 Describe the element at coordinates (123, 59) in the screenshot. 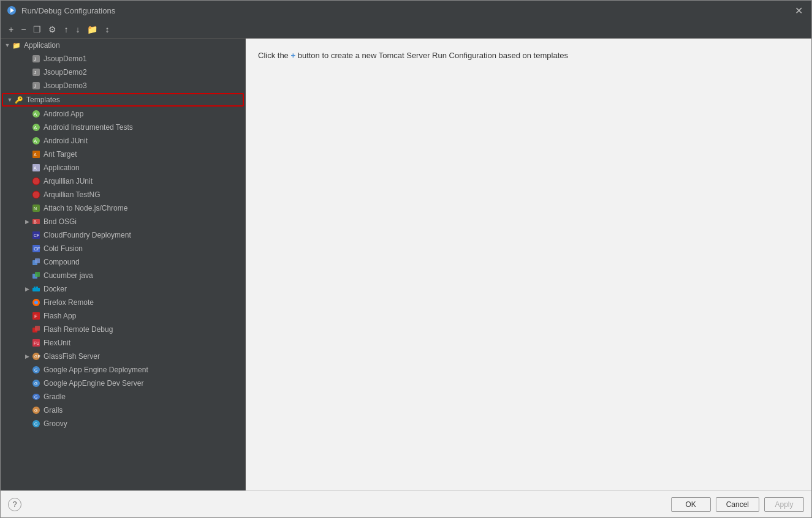

I see `jsoupdemo1-item: J JsoupDemo1` at that location.